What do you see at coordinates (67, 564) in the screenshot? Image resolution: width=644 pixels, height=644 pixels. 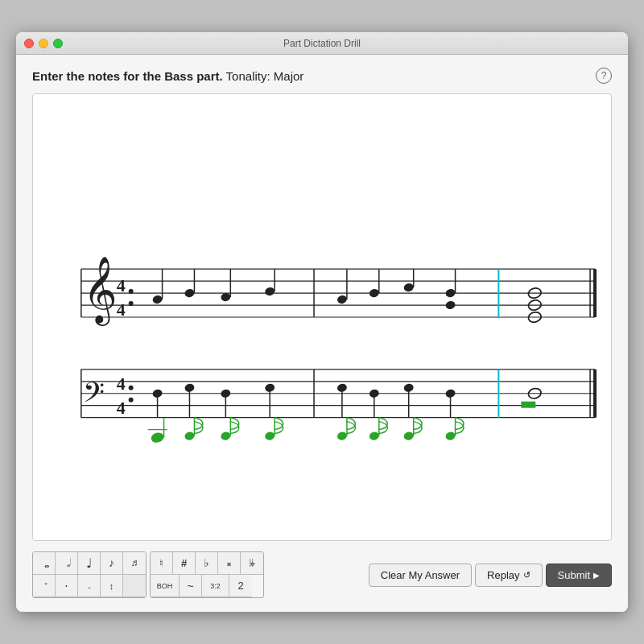 I see `half-note-btn: 𝅗𝅥` at bounding box center [67, 564].